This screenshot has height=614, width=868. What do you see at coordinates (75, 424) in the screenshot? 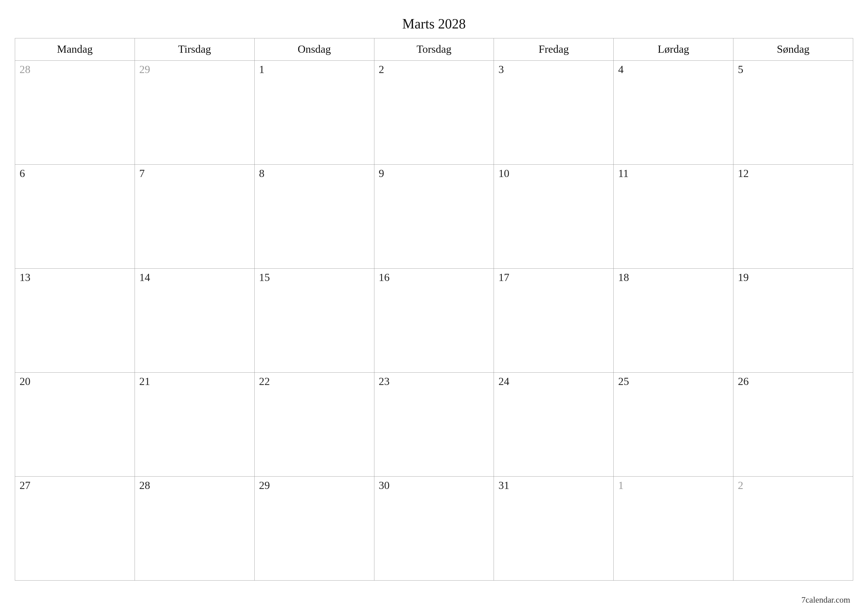
I see `calendar-day-cell: 20` at bounding box center [75, 424].